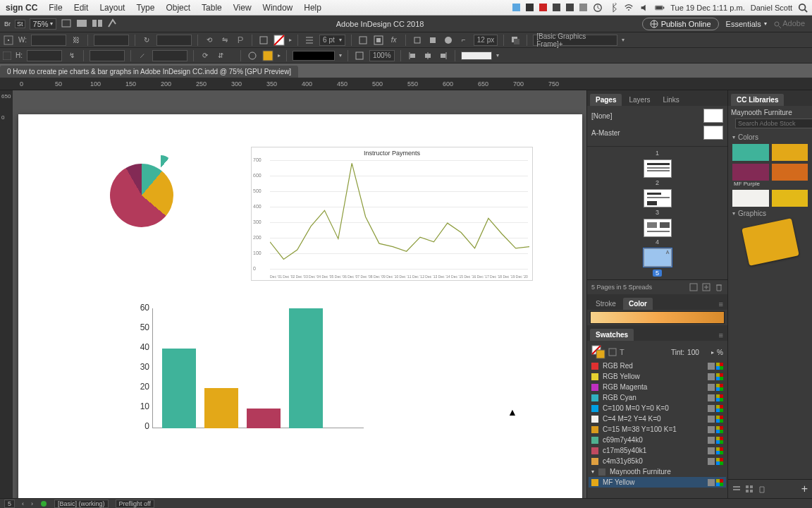 This screenshot has height=508, width=812. I want to click on stroke-dropdown-icon: ▸, so click(279, 55).